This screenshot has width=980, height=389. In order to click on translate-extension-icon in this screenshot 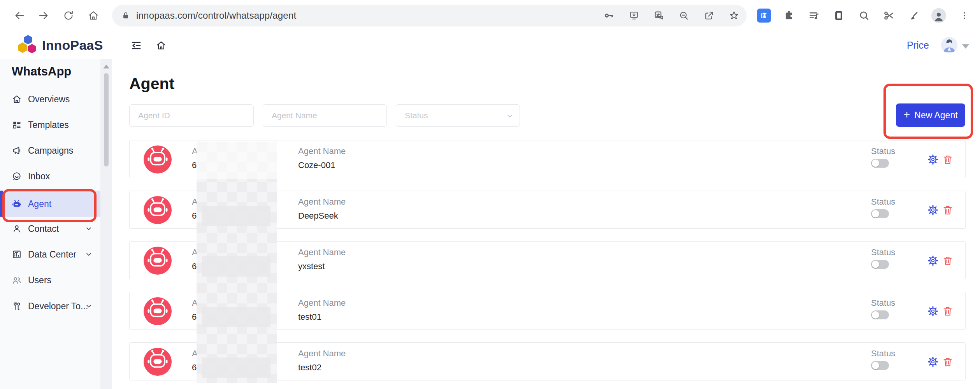, I will do `click(764, 16)`.